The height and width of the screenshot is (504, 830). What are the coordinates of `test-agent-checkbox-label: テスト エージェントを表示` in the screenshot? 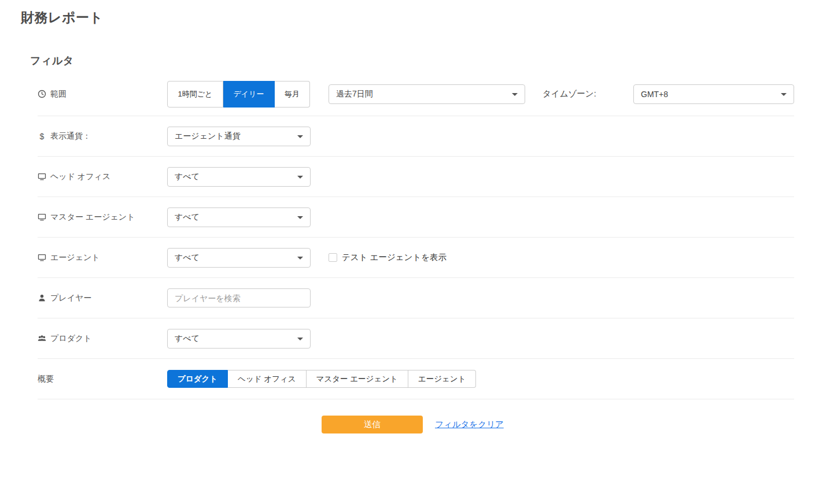 It's located at (394, 258).